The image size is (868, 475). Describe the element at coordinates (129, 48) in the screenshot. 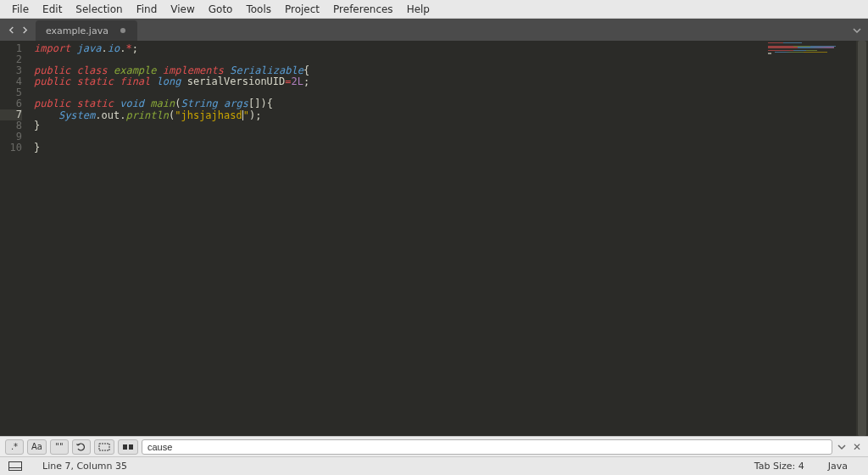

I see `code-token: *` at that location.